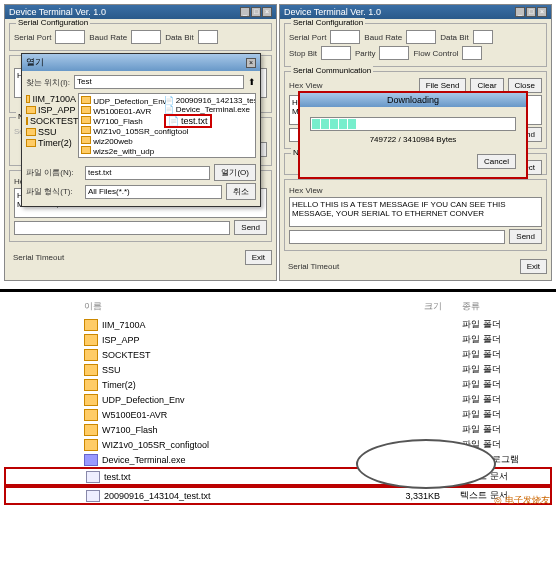 Image resolution: width=556 pixels, height=575 pixels. Describe the element at coordinates (306, 86) in the screenshot. I see `label-hex-view: Hex View` at that location.